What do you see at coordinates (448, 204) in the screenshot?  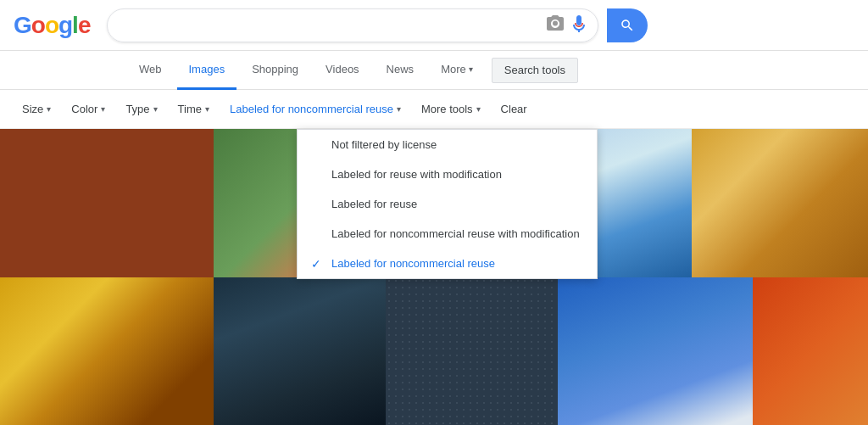 I see `dropdown-item-reuse: Labeled for reuse` at bounding box center [448, 204].